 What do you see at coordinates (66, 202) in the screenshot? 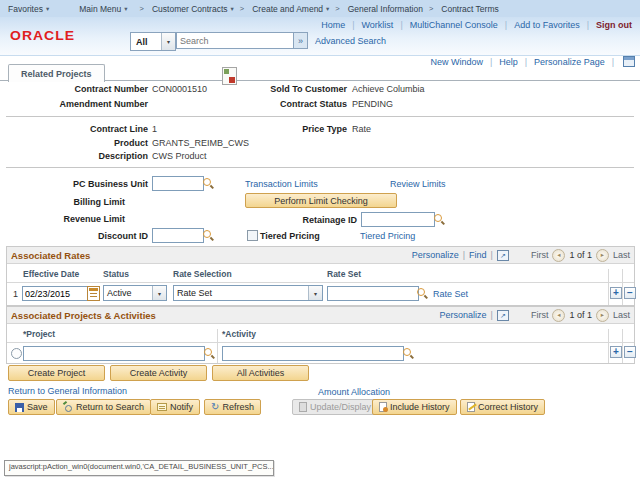
I see `billing-limit-label: Billing Limit` at bounding box center [66, 202].